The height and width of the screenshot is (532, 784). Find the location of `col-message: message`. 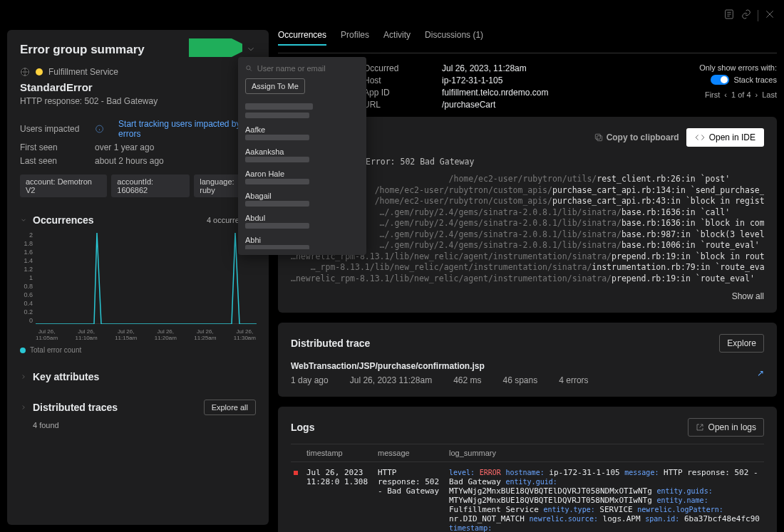

col-message: message is located at coordinates (411, 453).